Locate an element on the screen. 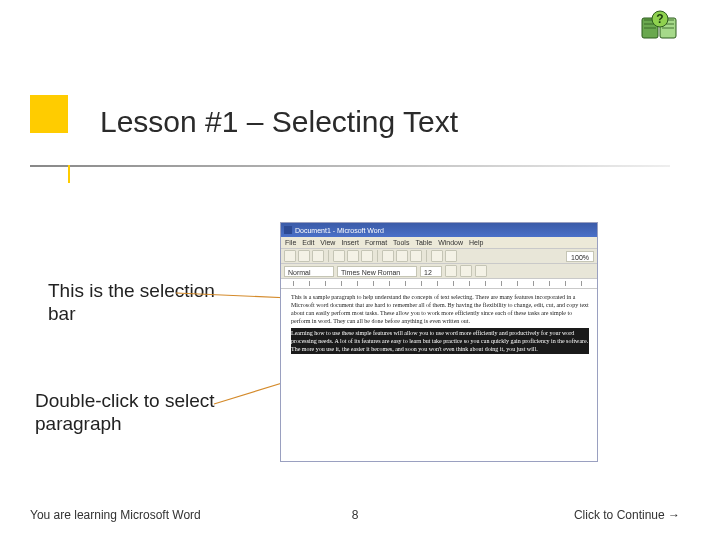 The image size is (720, 540). menu-file: File is located at coordinates (290, 242).